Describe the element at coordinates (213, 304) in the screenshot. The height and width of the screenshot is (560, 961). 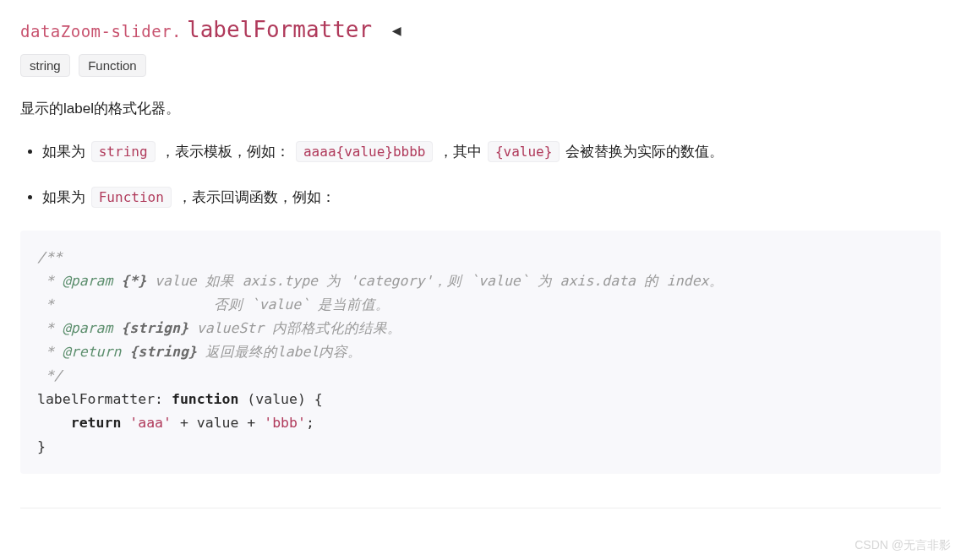
I see `code-line: * 否则 `value` 是当前值。` at that location.